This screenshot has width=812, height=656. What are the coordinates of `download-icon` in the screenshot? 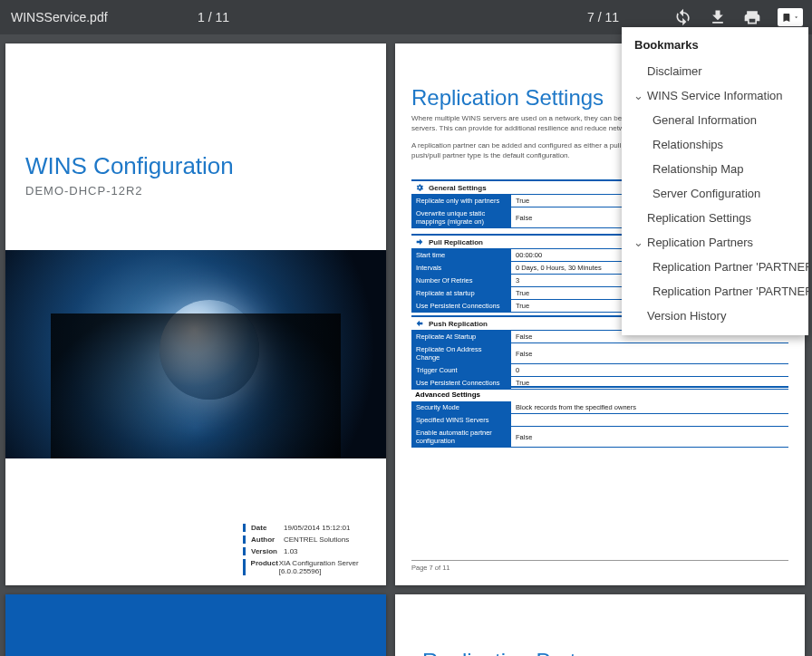 It's located at (718, 17).